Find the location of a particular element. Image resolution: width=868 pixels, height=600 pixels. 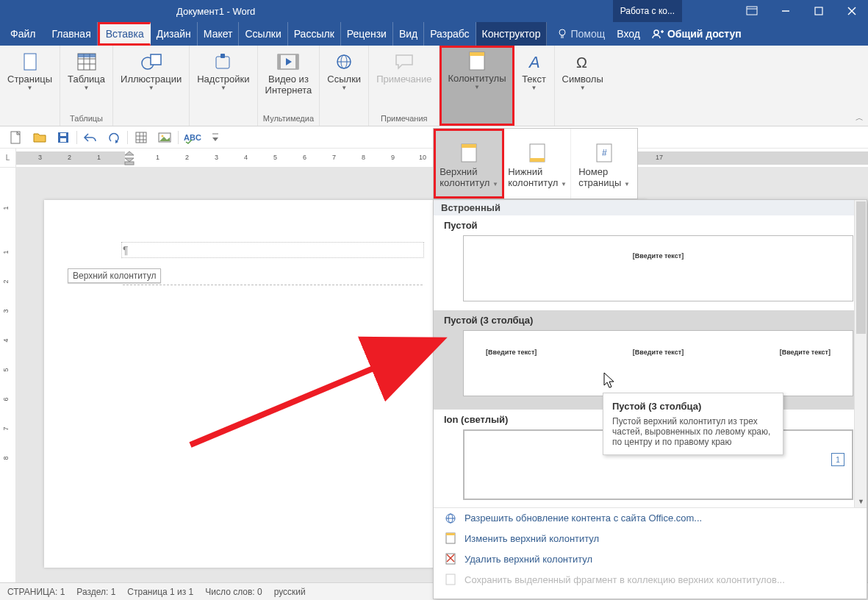

scroll-down-icon: ▼ is located at coordinates (861, 501).